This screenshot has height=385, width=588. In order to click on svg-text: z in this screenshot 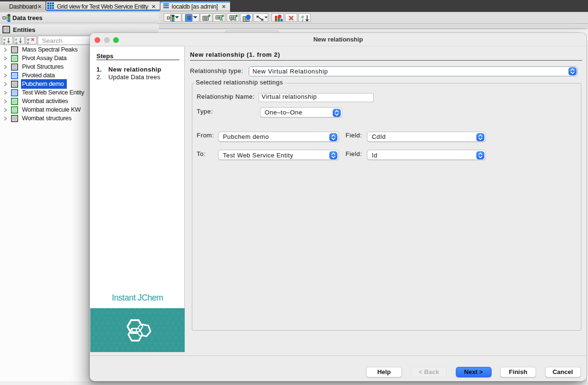, I will do `click(303, 20)`.